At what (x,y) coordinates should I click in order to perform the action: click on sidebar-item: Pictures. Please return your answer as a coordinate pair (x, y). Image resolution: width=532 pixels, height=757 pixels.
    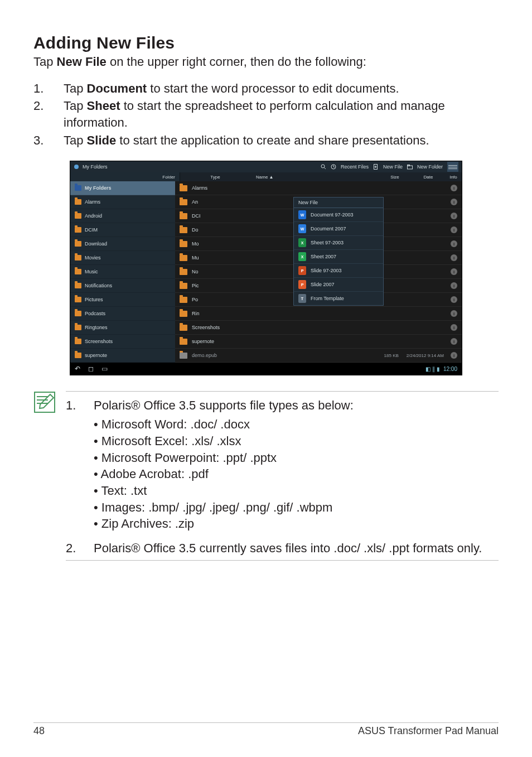
    Looking at the image, I should click on (123, 300).